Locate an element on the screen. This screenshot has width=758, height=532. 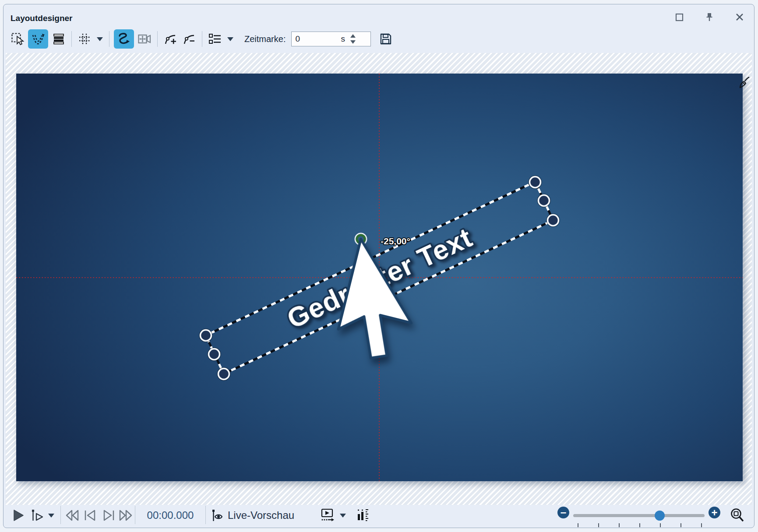
add-curve-point-button is located at coordinates (170, 39).